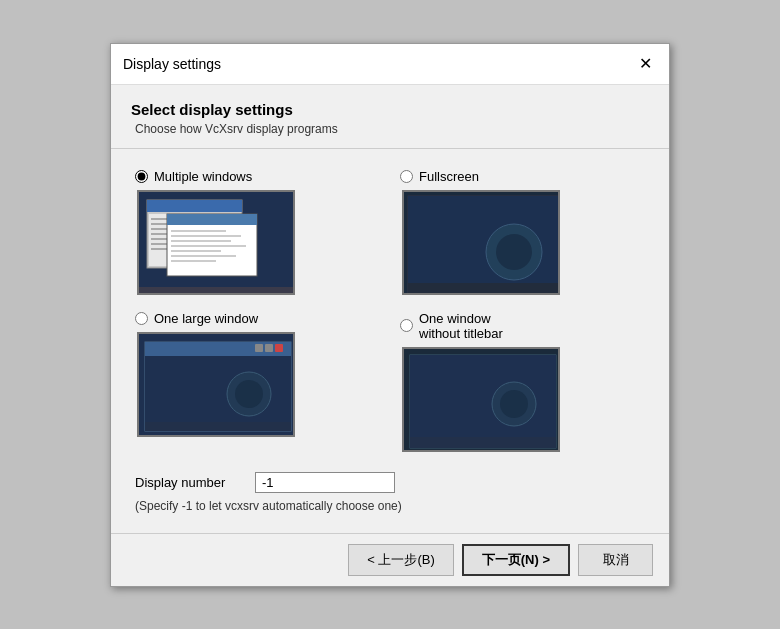 This screenshot has height=629, width=780. What do you see at coordinates (401, 560) in the screenshot?
I see `back-button: < 上一步(B)` at bounding box center [401, 560].